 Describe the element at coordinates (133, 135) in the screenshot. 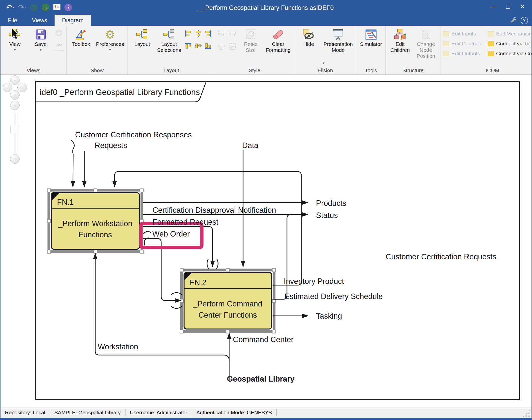

I see `label-customer-certification-responses: Customer Certification Responses` at that location.